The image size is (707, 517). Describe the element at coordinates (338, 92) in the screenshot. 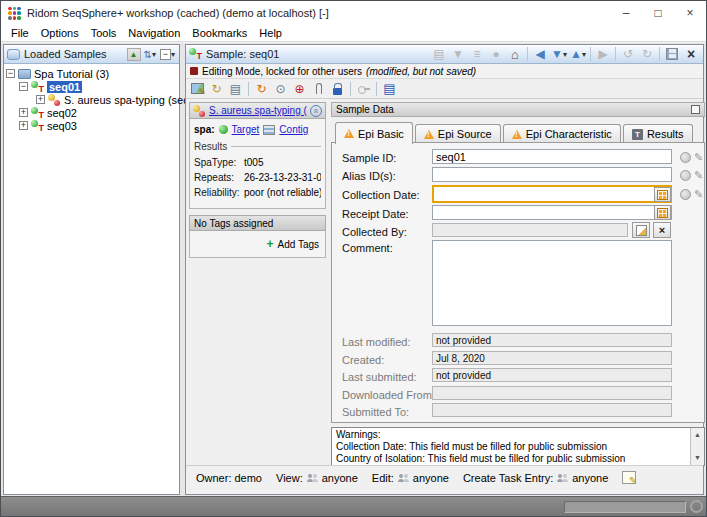

I see `lock-icon` at that location.